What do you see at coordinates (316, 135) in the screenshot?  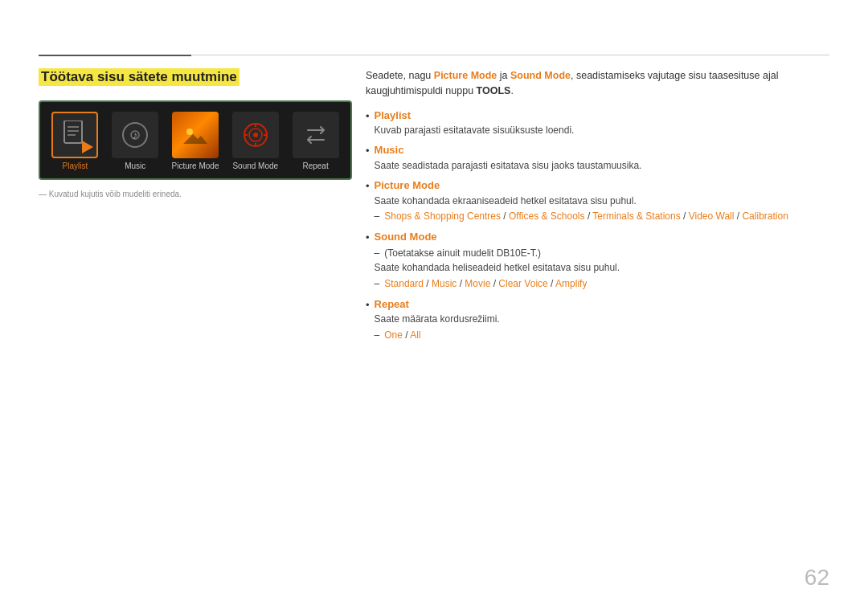 I see `repeat-icon` at bounding box center [316, 135].